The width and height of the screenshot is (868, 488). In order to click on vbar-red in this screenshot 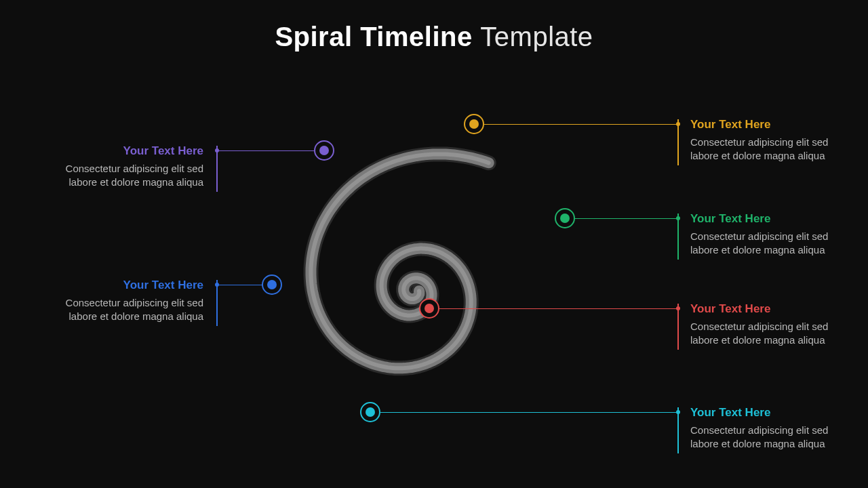, I will do `click(678, 327)`.